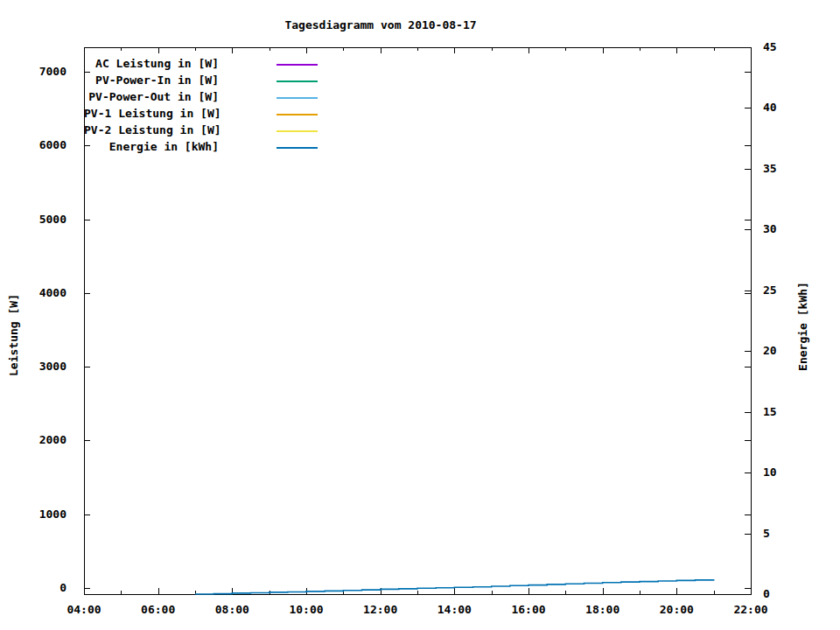  Describe the element at coordinates (766, 593) in the screenshot. I see `y-right-tick-label: 0` at that location.